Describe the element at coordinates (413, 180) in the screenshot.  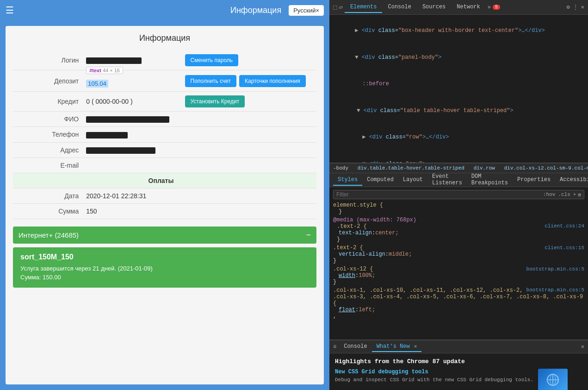
I see `styles-tab-layout: Layout` at that location.